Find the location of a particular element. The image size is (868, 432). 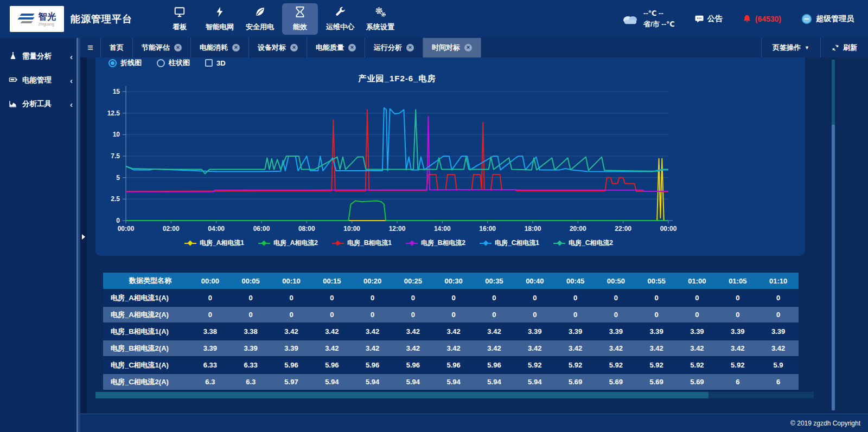

table-row: 电房_C相电流1(A)6.336.335.965.965.965.965.965… is located at coordinates (451, 365).